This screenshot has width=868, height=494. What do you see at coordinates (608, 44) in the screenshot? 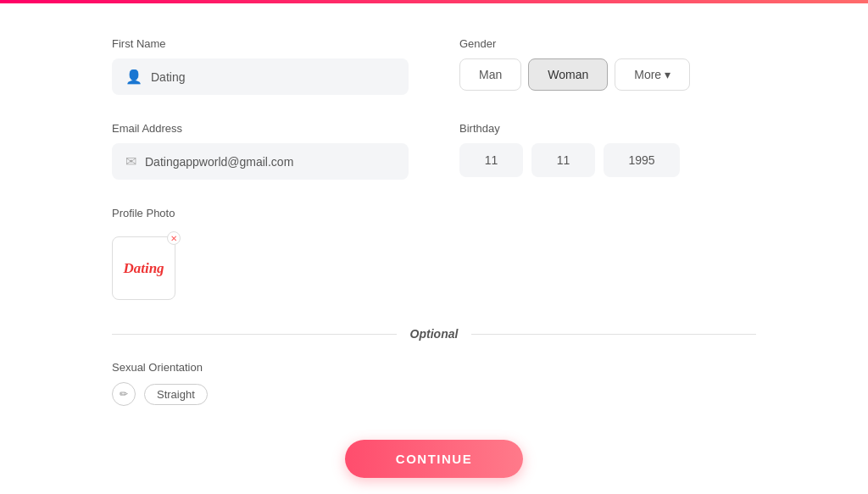
I see `gender-label: Gender` at bounding box center [608, 44].